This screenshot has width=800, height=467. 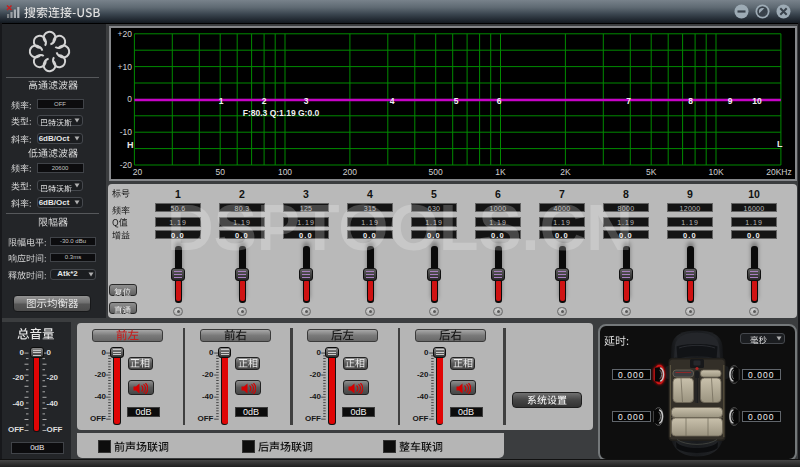 I want to click on svg-text: 2, so click(x=264, y=101).